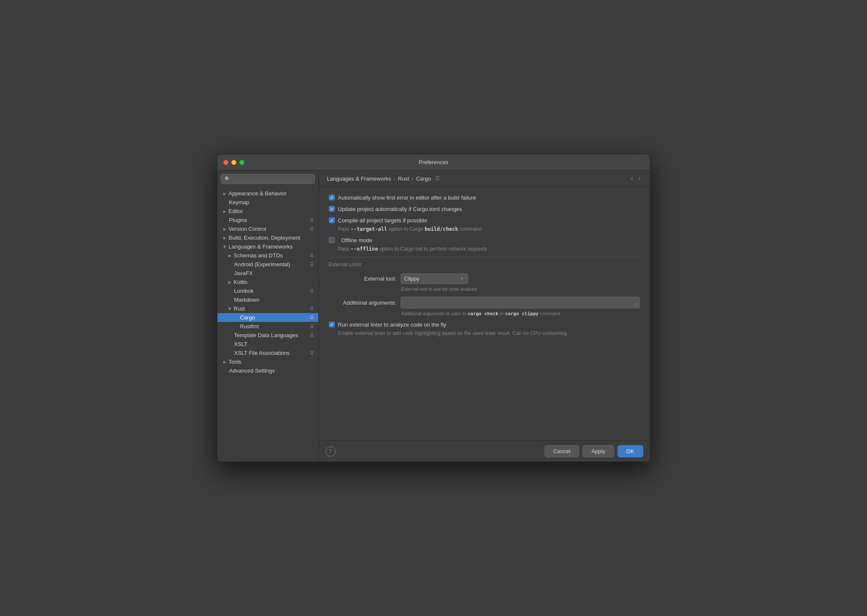  Describe the element at coordinates (268, 203) in the screenshot. I see `sidebar-item-keymap: Keymap` at that location.